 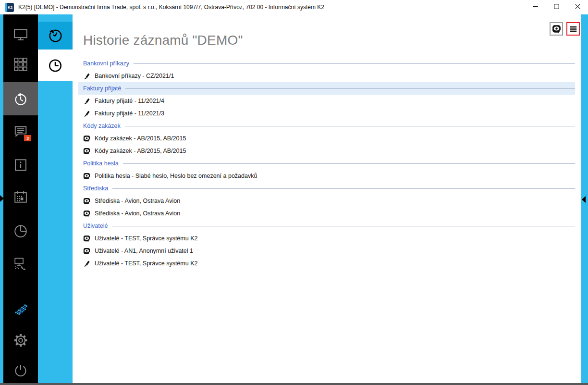 I want to click on sidebar-item-charts, so click(x=21, y=231).